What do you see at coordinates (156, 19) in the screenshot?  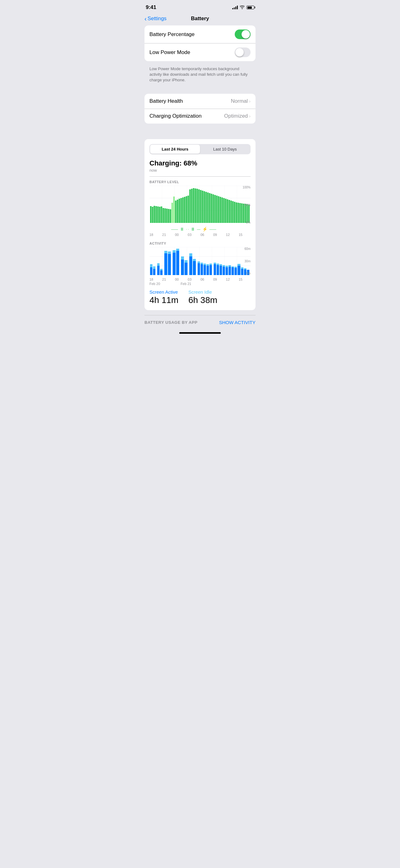 I see `back-button: ‹ Settings` at bounding box center [156, 19].